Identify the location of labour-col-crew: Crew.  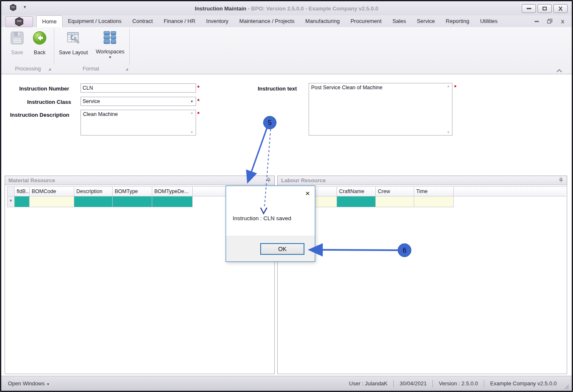
(395, 191).